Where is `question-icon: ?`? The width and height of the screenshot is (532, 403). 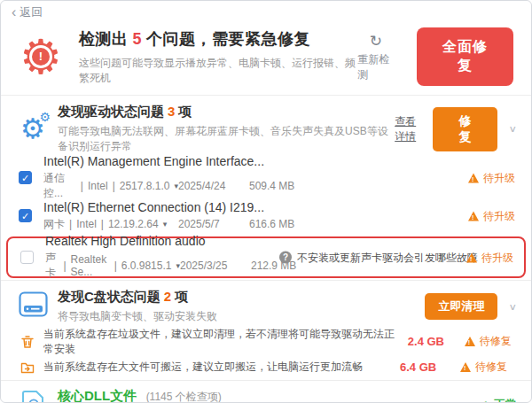 question-icon: ? is located at coordinates (286, 258).